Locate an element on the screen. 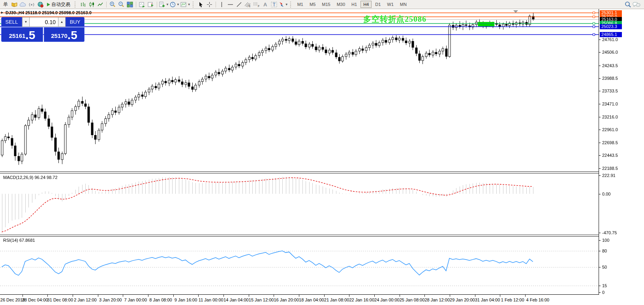 This screenshot has height=305, width=644. macd-splitter is located at coordinates (322, 172).